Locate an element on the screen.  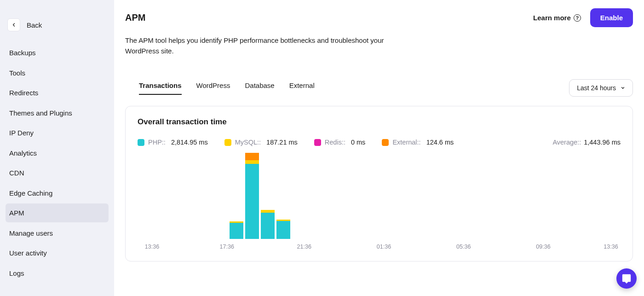
sidebar-item-themes-and-plugins: Themes and Plugins is located at coordinates (57, 113).